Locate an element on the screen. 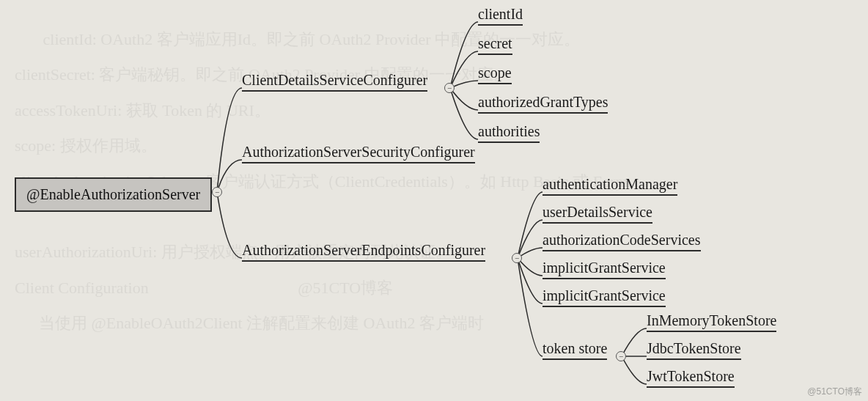 The height and width of the screenshot is (401, 868). branch-security: AuthorizationServerSecurityConfigurer is located at coordinates (358, 154).